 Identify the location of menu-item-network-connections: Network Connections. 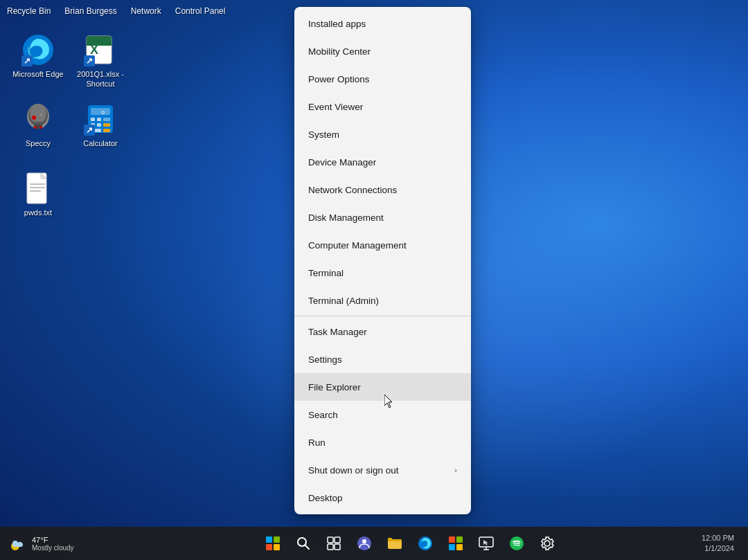
(382, 190).